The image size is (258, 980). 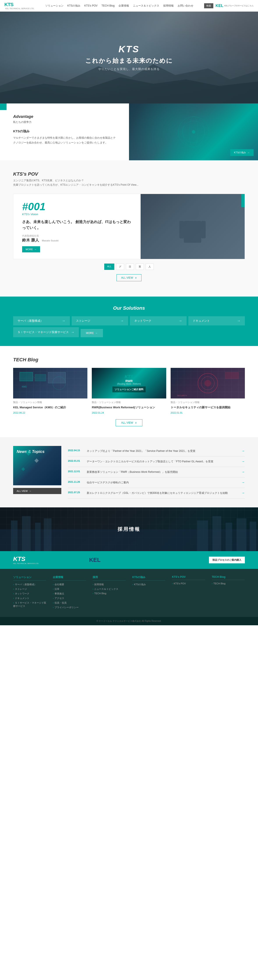 I want to click on solution-more-button: MORE →, so click(x=91, y=333).